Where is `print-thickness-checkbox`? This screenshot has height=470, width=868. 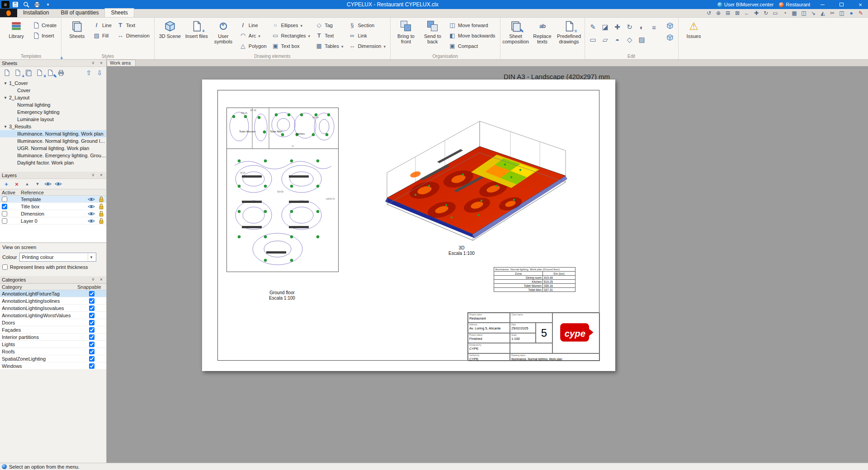
print-thickness-checkbox is located at coordinates (5, 267).